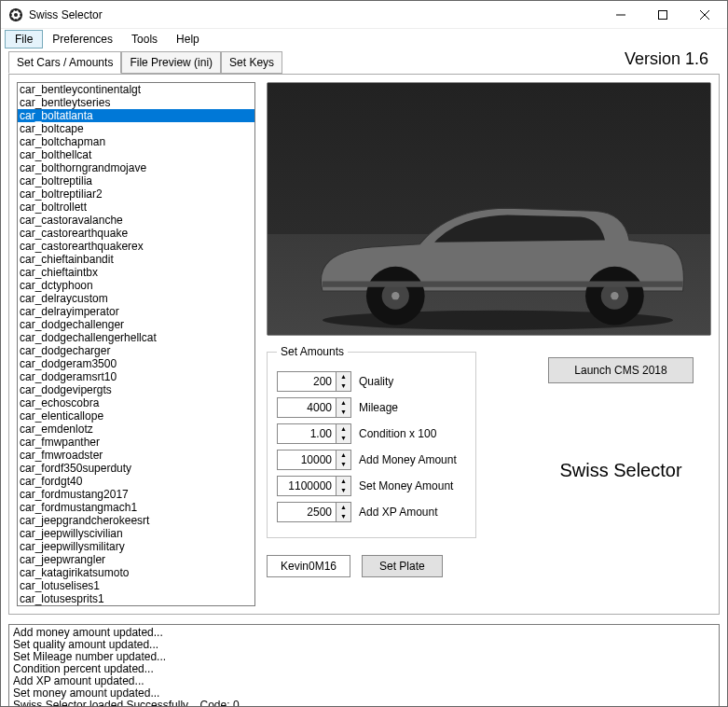 This screenshot has height=707, width=728. What do you see at coordinates (136, 534) in the screenshot?
I see `list-item: car_jeepwillyscivilian` at bounding box center [136, 534].